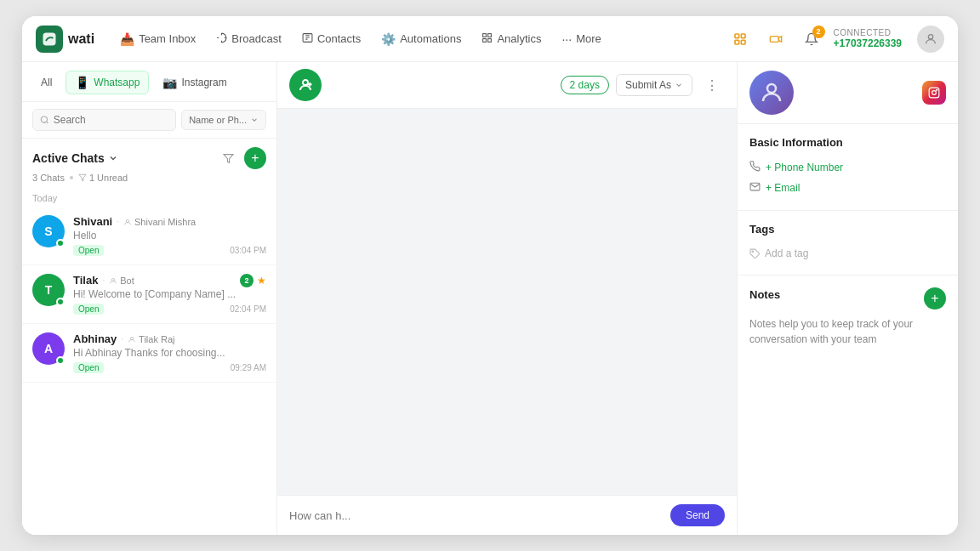 This screenshot has width=980, height=551. What do you see at coordinates (847, 168) in the screenshot?
I see `phone-row: + Phone Number` at bounding box center [847, 168].